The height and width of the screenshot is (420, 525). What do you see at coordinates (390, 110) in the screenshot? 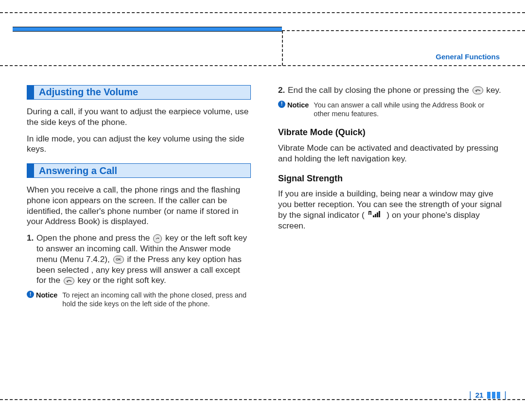
I see `notice-block: ! Notice You can answer a call while usi…` at bounding box center [390, 110].